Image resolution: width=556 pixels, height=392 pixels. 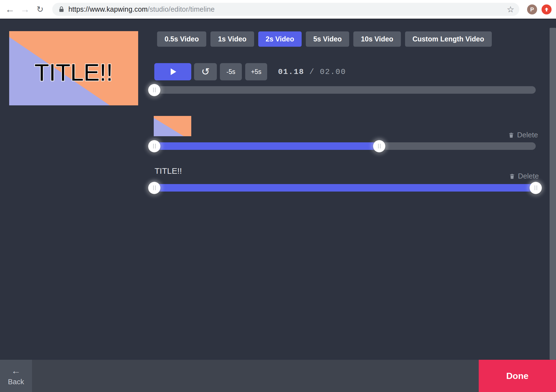 I want to click on text-trim-start-handle, so click(x=154, y=188).